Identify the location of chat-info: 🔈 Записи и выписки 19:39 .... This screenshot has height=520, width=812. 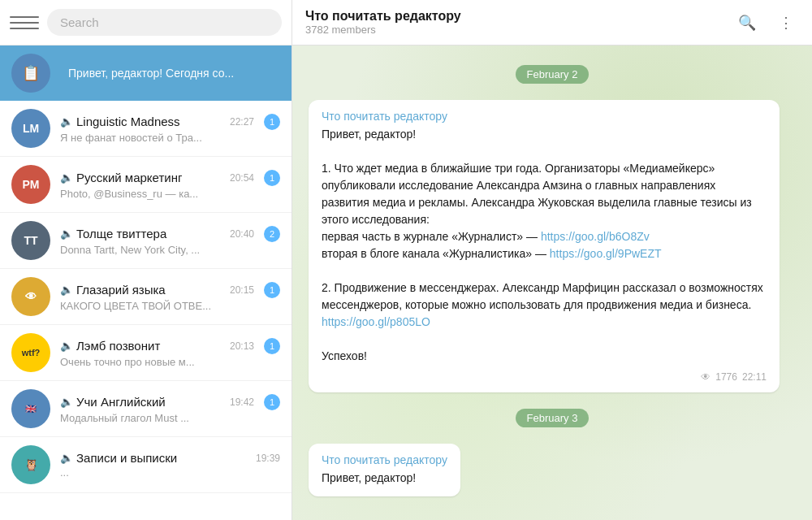
(171, 465).